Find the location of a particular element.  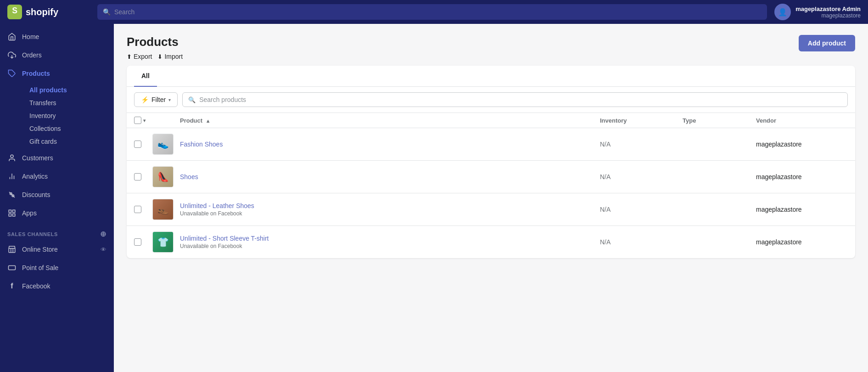

table-row: 👟 Fashion Shoes N/A mageplazastore is located at coordinates (491, 144).